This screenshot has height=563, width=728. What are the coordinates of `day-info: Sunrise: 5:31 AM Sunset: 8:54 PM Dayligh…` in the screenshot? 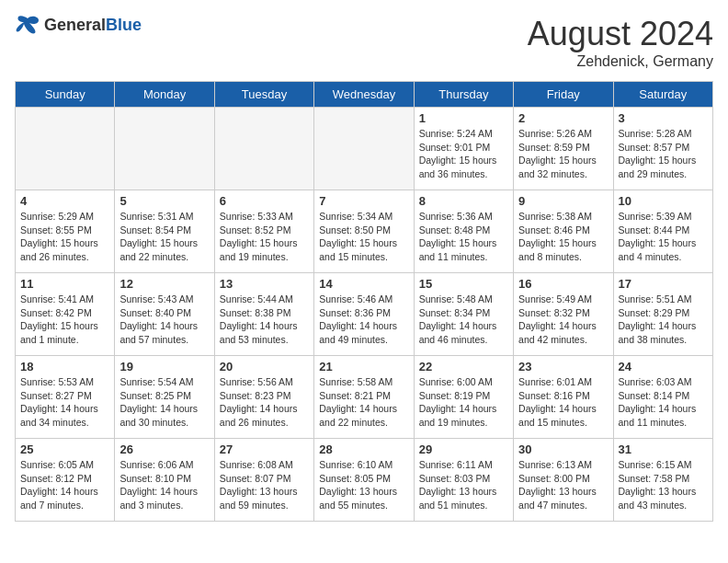 It's located at (164, 237).